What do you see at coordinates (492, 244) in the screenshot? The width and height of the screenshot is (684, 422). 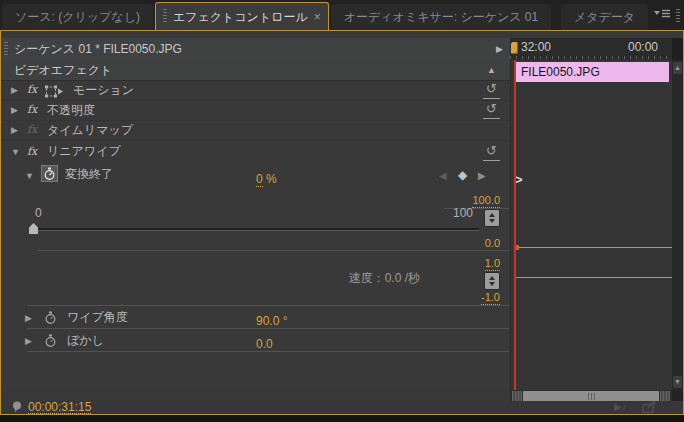 I see `value-graph-min-label: 0.0` at bounding box center [492, 244].